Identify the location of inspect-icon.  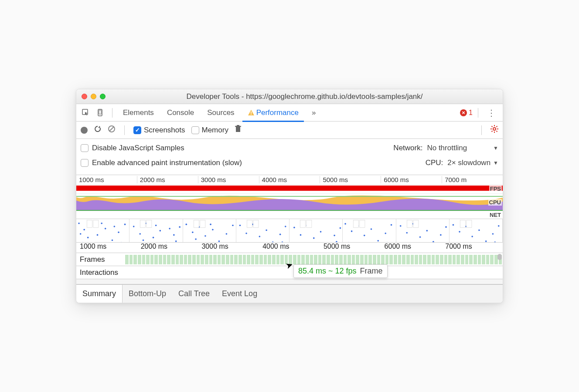
(86, 113).